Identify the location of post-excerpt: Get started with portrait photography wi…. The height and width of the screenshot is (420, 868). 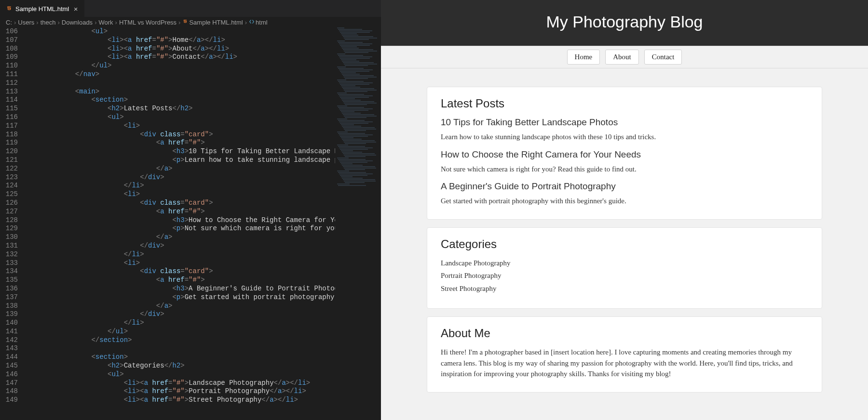
(624, 201).